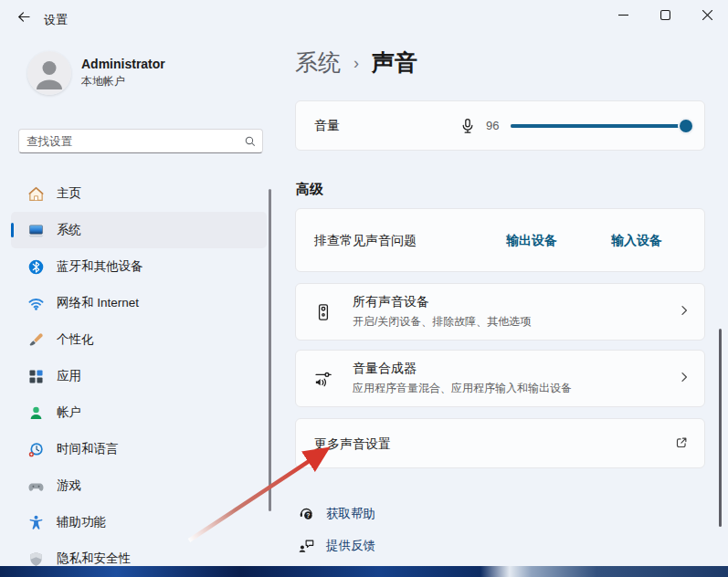  I want to click on microphone-icon, so click(468, 128).